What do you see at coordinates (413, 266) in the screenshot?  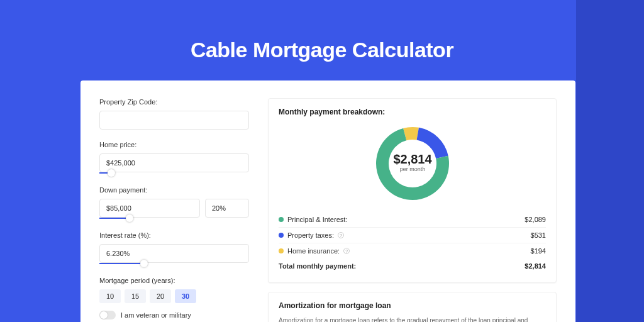 I see `legend-total-row: Total monthly payment: $2,814` at bounding box center [413, 266].